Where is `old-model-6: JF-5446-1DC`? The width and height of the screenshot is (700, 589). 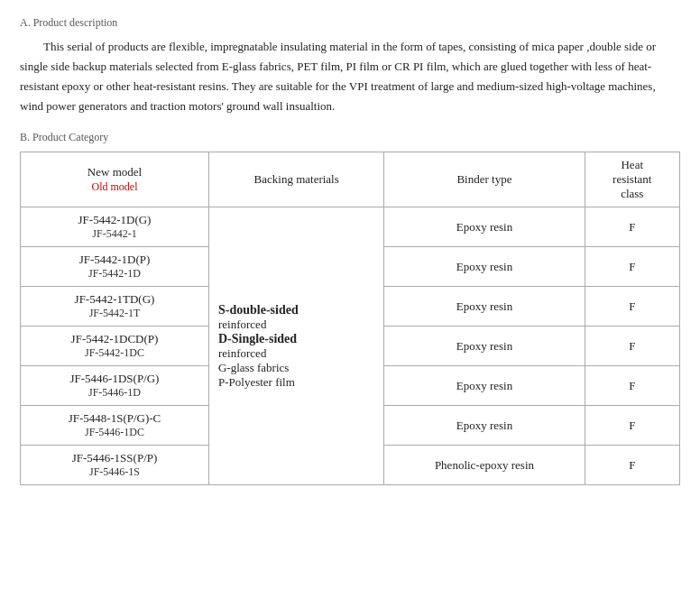
old-model-6: JF-5446-1DC is located at coordinates (115, 433).